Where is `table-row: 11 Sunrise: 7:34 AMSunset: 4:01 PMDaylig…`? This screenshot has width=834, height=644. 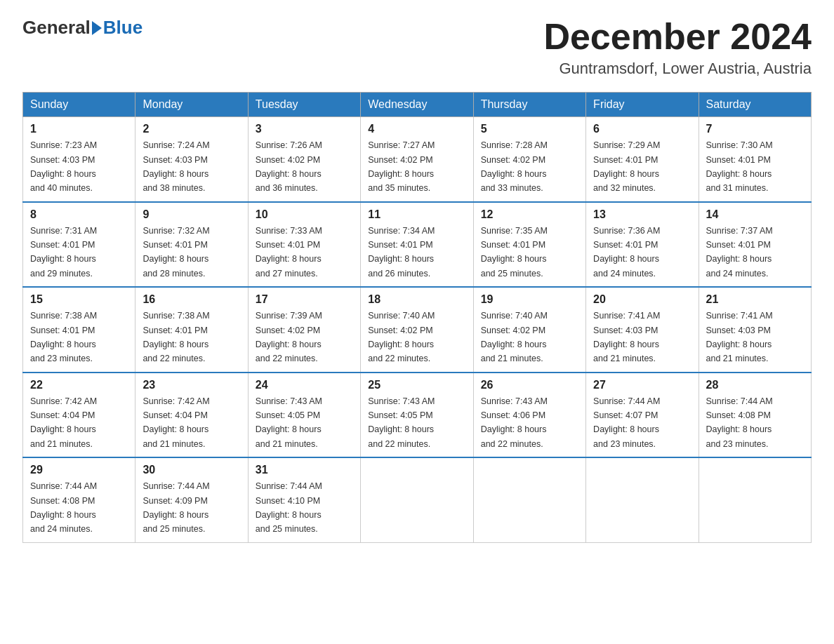 table-row: 11 Sunrise: 7:34 AMSunset: 4:01 PMDaylig… is located at coordinates (417, 245).